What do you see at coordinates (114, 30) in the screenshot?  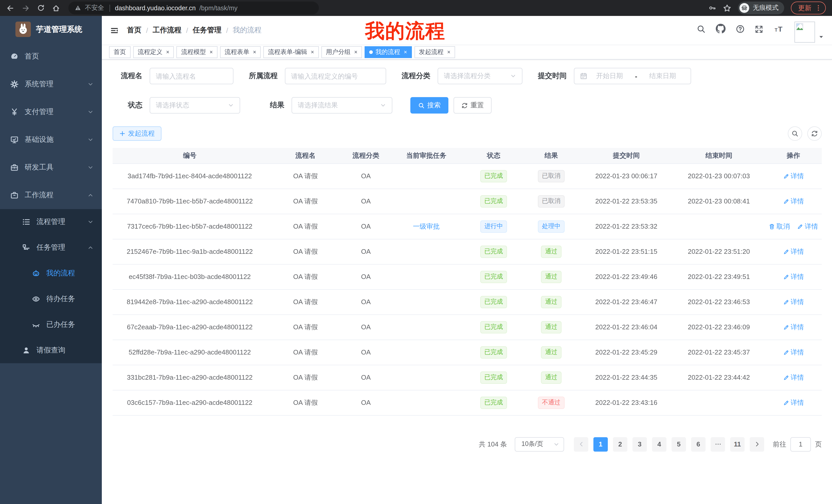 I see `sidebar-collapse-button` at bounding box center [114, 30].